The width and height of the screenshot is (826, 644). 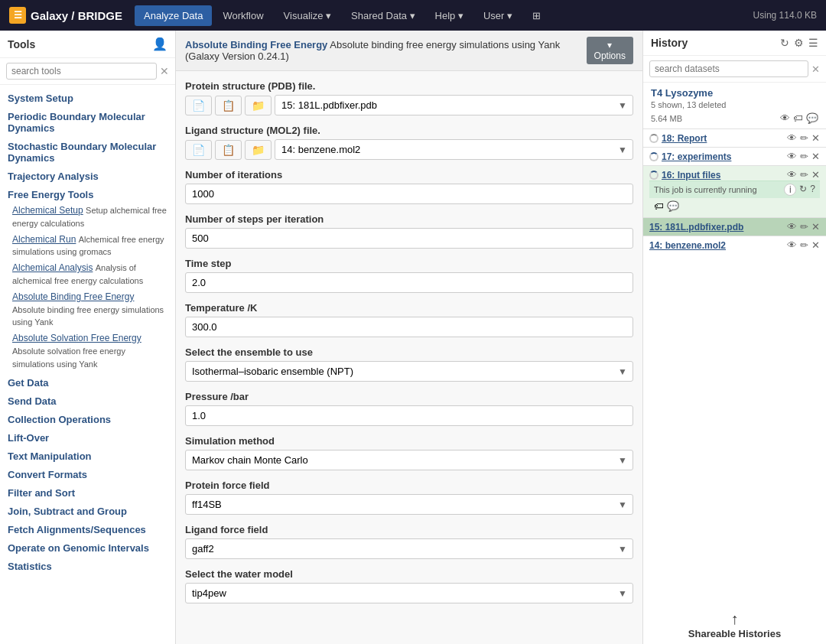 What do you see at coordinates (87, 351) in the screenshot?
I see `sidebar-item-absolute-solvation: Absolute Solvation Free Energy Absolute …` at bounding box center [87, 351].